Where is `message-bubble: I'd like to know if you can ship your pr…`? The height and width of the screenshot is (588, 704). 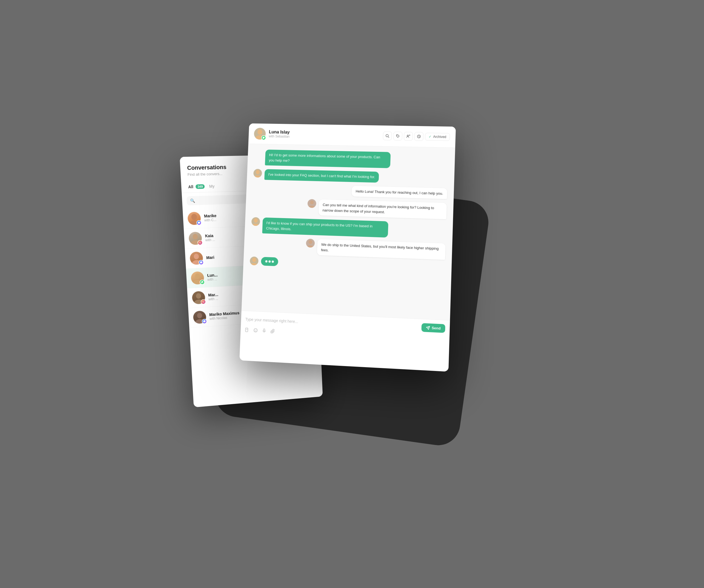 message-bubble: I'd like to know if you can ship your pr… is located at coordinates (325, 228).